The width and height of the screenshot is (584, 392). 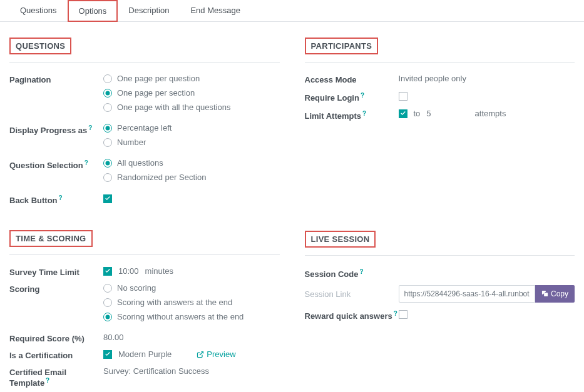 What do you see at coordinates (433, 79) in the screenshot?
I see `access-mode-value: Invited people only` at bounding box center [433, 79].